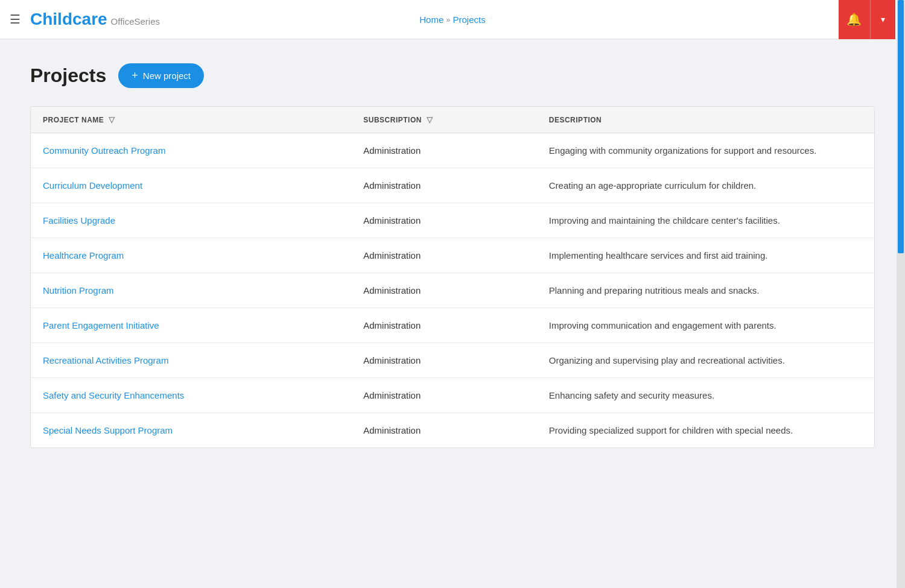  I want to click on brand-name: Childcare, so click(69, 19).